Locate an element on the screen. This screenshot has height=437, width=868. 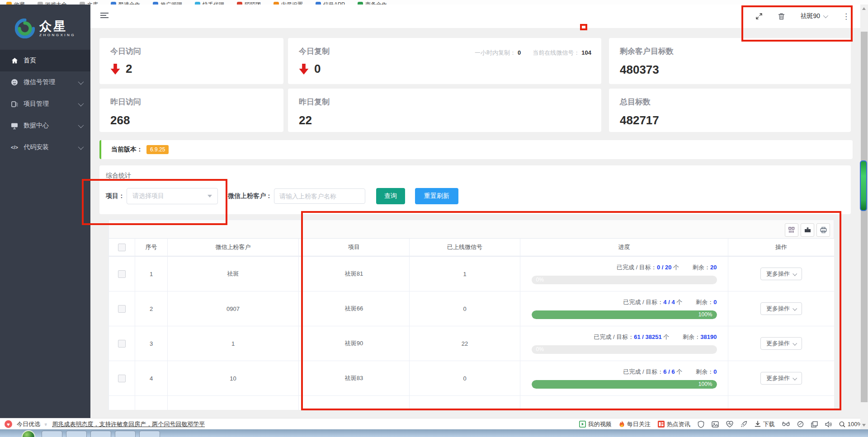
cell-customer: 1 is located at coordinates (233, 343).